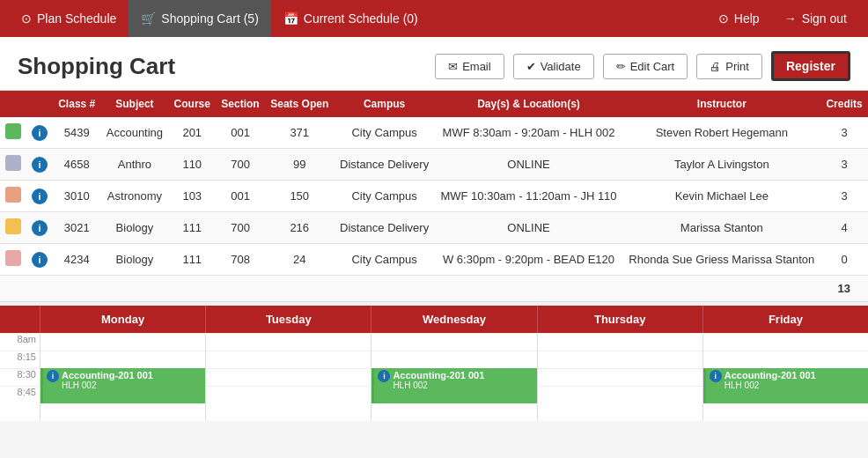 The image size is (868, 458). What do you see at coordinates (77, 104) in the screenshot?
I see `col-class-num: Class #` at bounding box center [77, 104].